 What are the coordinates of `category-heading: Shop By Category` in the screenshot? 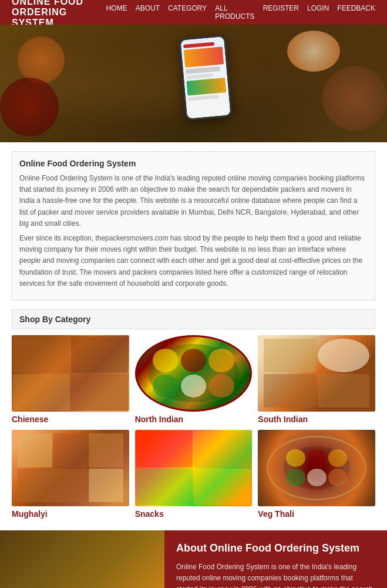 It's located at (194, 319).